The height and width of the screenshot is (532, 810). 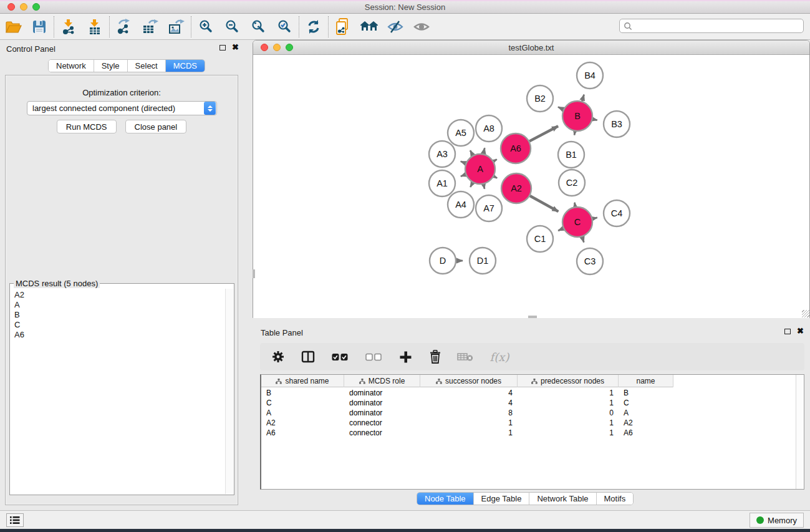 What do you see at coordinates (124, 27) in the screenshot?
I see `export-network-button` at bounding box center [124, 27].